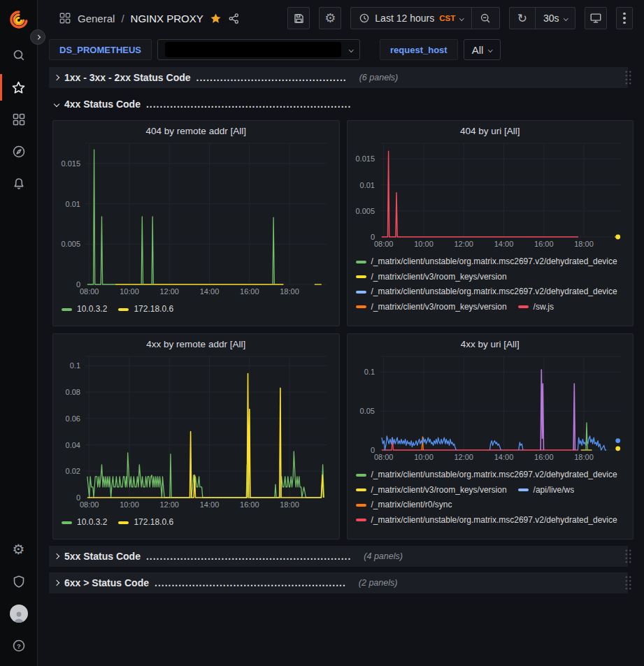 The width and height of the screenshot is (644, 666). I want to click on time-range-picker: Last 12 hours CST, so click(411, 18).